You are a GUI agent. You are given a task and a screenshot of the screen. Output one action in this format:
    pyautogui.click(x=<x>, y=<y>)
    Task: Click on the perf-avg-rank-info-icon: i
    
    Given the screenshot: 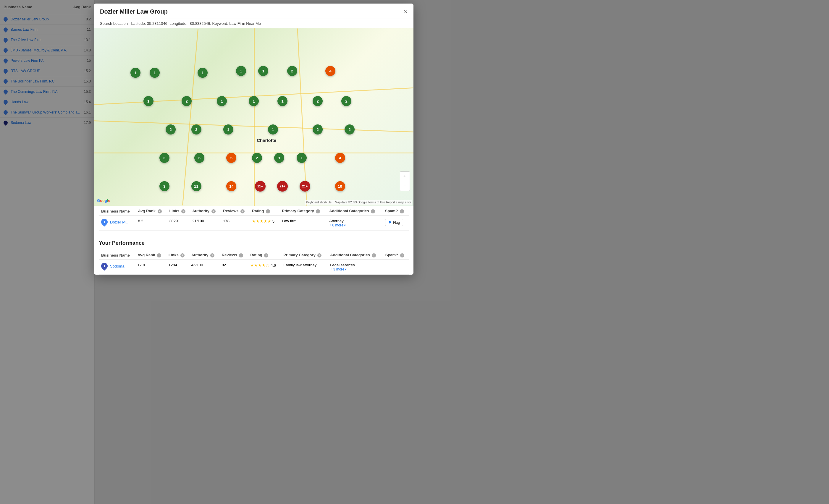 What is the action you would take?
    pyautogui.click(x=159, y=256)
    